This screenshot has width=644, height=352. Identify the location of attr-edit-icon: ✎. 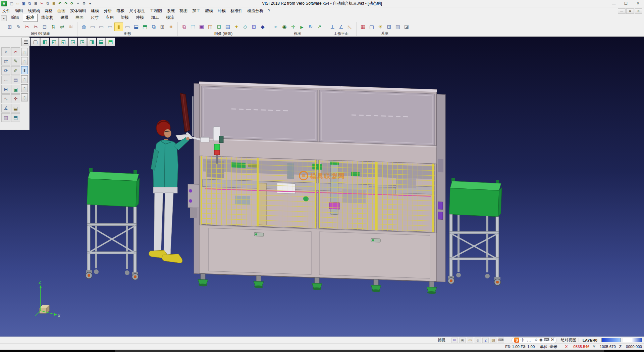
(18, 27).